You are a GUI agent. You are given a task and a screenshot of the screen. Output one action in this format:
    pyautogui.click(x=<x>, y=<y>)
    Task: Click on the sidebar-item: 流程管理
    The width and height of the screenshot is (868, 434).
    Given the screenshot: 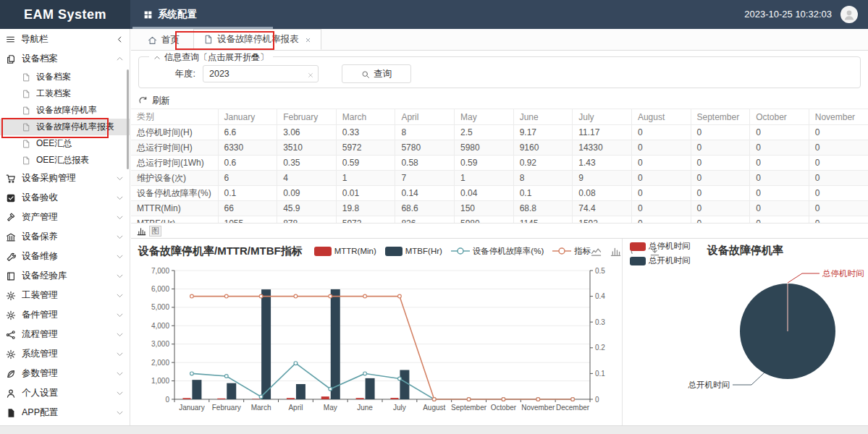 What is the action you would take?
    pyautogui.click(x=65, y=334)
    